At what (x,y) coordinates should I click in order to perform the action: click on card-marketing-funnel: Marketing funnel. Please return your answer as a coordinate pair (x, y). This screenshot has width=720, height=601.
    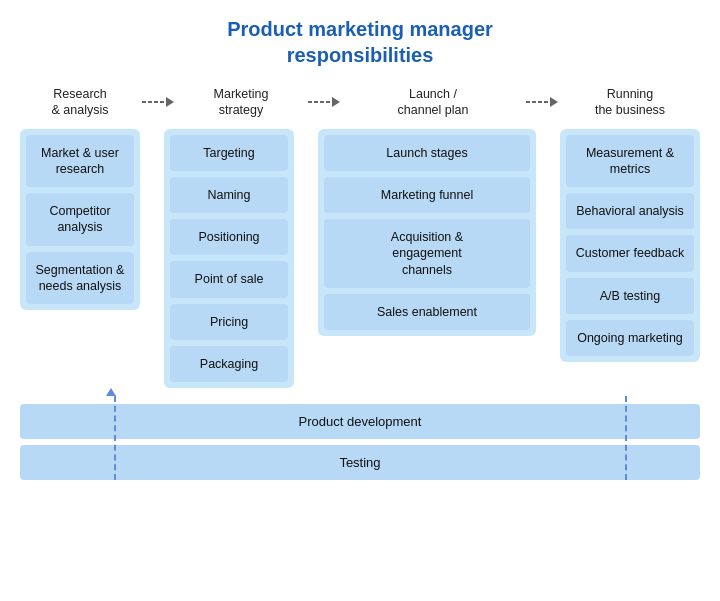
    Looking at the image, I should click on (427, 195).